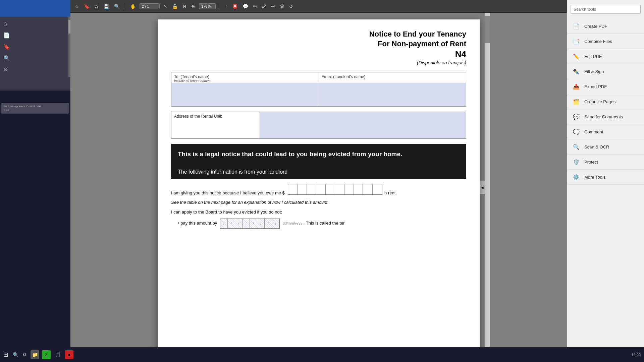 The height and width of the screenshot is (362, 644). What do you see at coordinates (335, 189) in the screenshot?
I see `amount-input-boxes` at bounding box center [335, 189].